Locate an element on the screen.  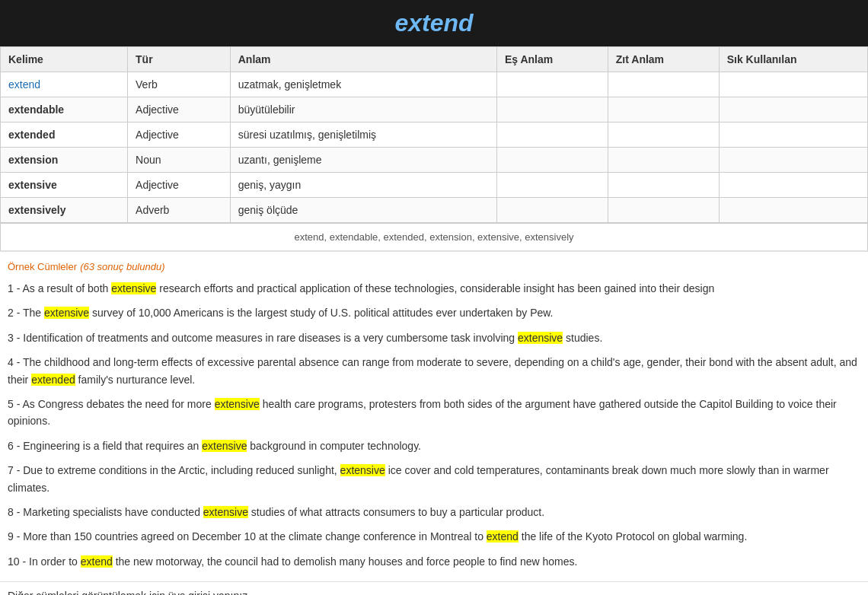
sentence-text-before: - The is located at coordinates (30, 313).